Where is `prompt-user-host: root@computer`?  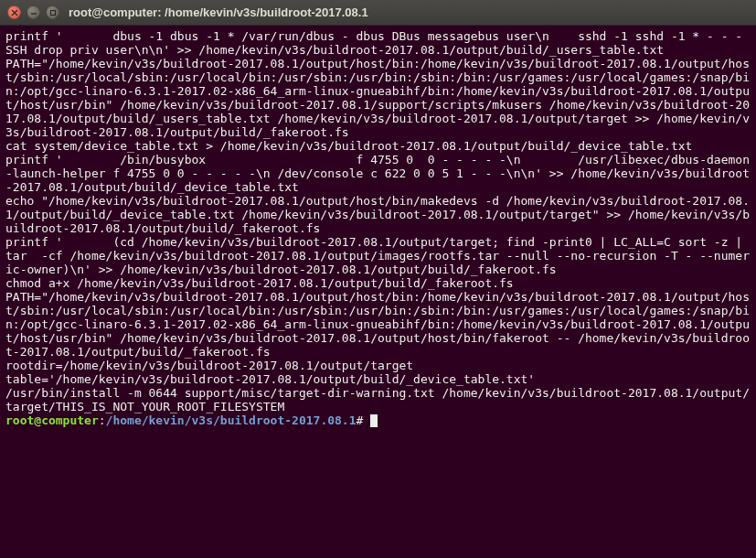
prompt-user-host: root@computer is located at coordinates (52, 421).